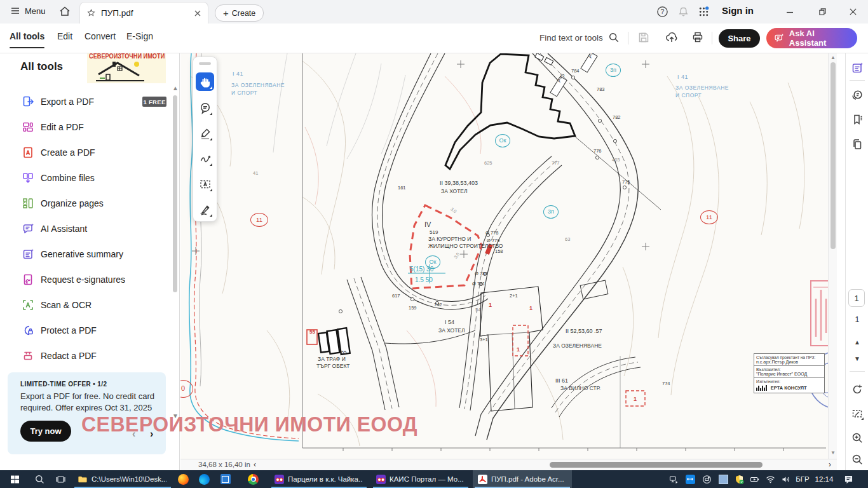  What do you see at coordinates (175, 194) in the screenshot?
I see `sidebar-scroll-thumb` at bounding box center [175, 194].